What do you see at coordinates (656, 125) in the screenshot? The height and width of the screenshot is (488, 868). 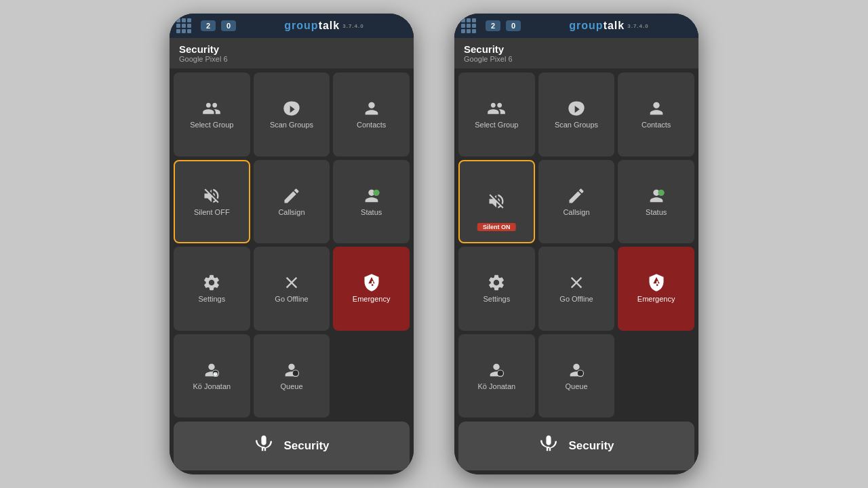 I see `contacts-label-r: Contacts` at bounding box center [656, 125].